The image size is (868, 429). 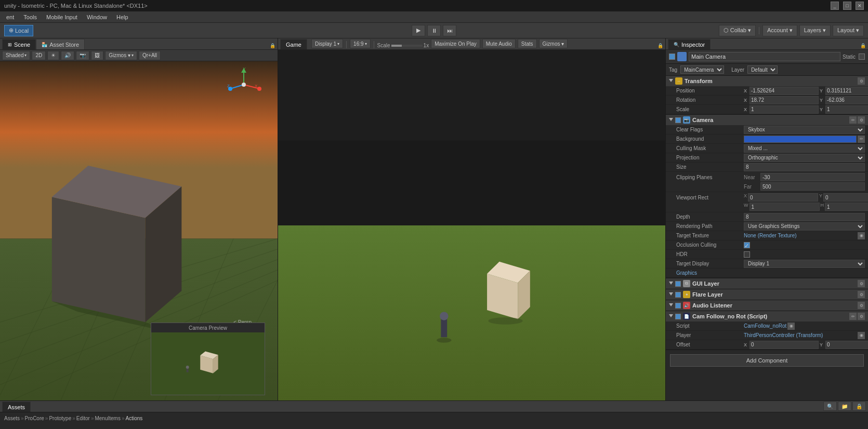 What do you see at coordinates (861, 336) in the screenshot?
I see `player-pick-icon: ◉` at bounding box center [861, 336].